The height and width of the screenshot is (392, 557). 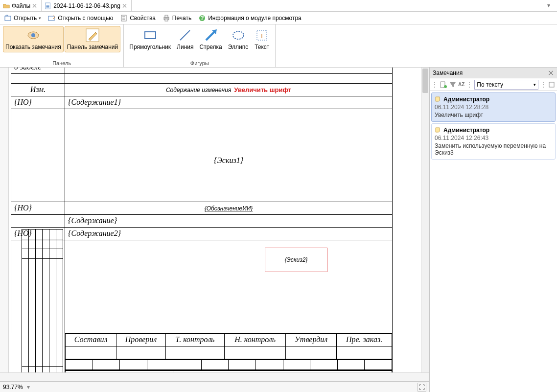 What do you see at coordinates (211, 35) in the screenshot?
I see `arrow-icon` at bounding box center [211, 35].